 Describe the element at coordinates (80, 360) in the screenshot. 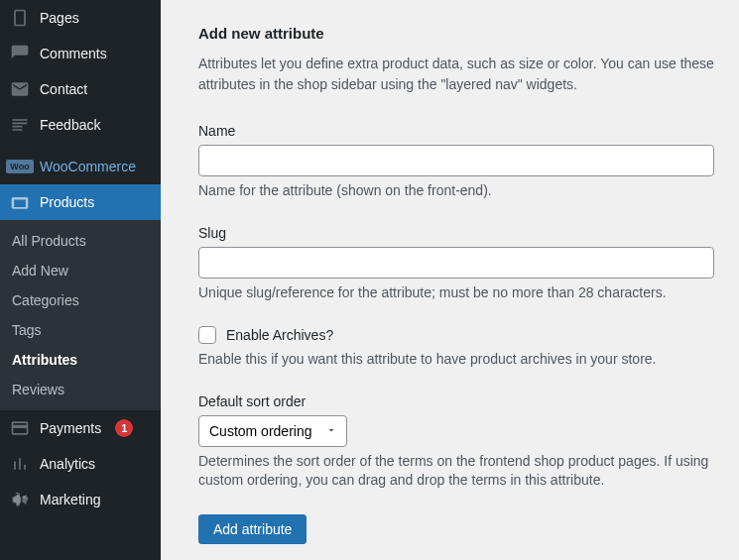

I see `submenu-attributes: Attributes` at that location.